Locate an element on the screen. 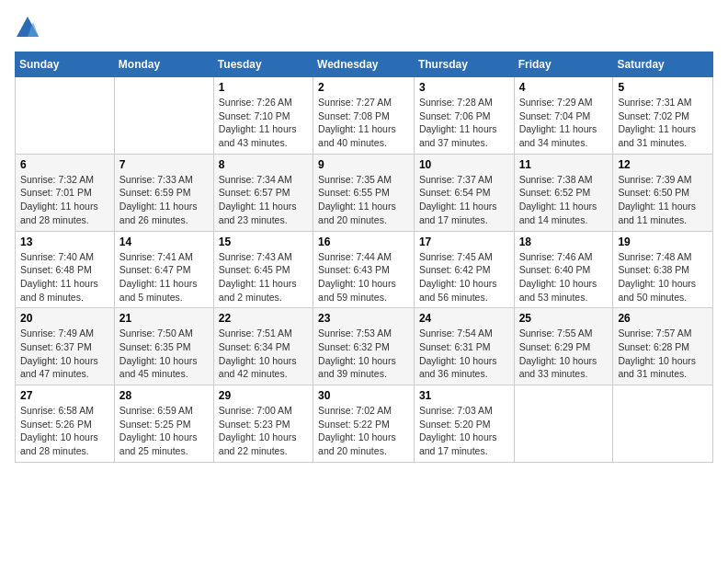 The width and height of the screenshot is (728, 563). cell-info: Sunrise: 7:29 AM is located at coordinates (564, 103).